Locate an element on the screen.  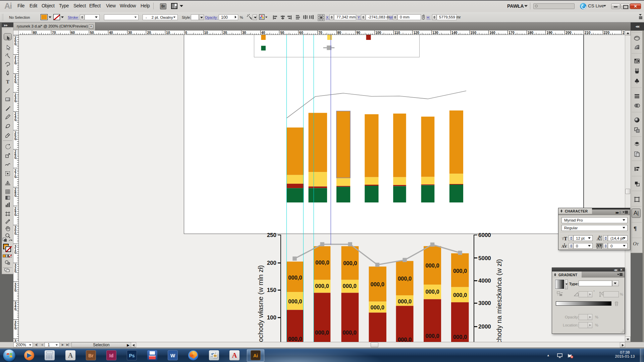
svg-text: 2000 is located at coordinates (485, 326).